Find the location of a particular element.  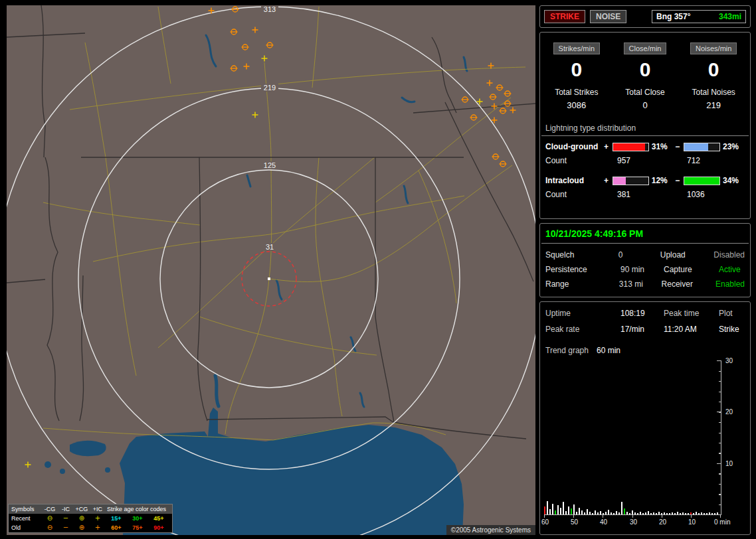

cg-negative-count: 712 is located at coordinates (694, 161).